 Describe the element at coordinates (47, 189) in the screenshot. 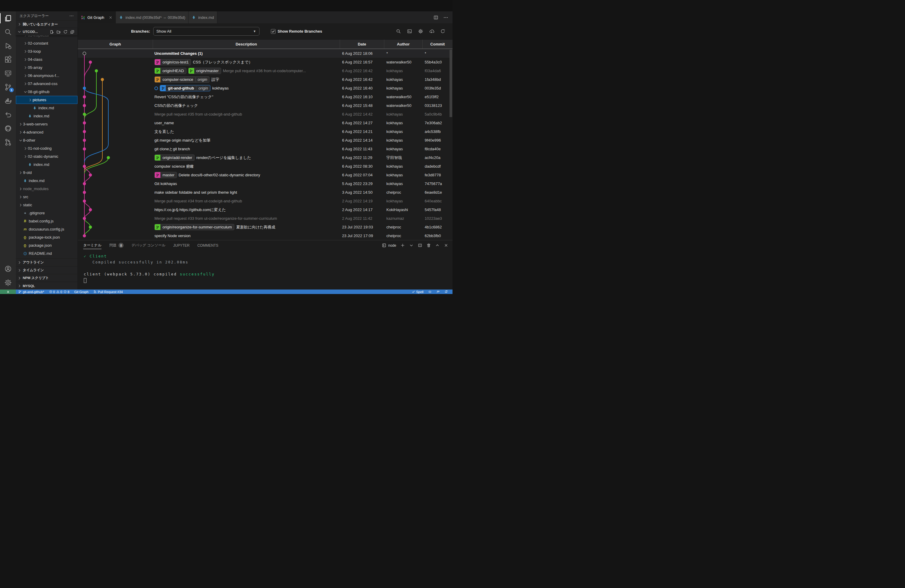

I see `tree-item-nodemodules: node_modules` at that location.